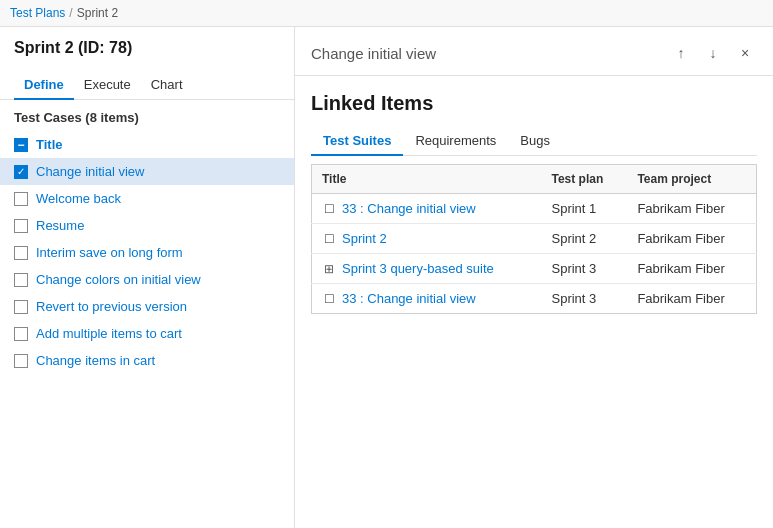 This screenshot has width=773, height=528. What do you see at coordinates (427, 298) in the screenshot?
I see `row-4-title-cell: 33 : Change initial view` at bounding box center [427, 298].